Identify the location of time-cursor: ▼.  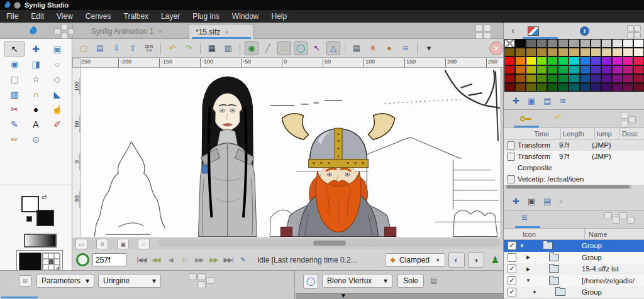
(343, 296).